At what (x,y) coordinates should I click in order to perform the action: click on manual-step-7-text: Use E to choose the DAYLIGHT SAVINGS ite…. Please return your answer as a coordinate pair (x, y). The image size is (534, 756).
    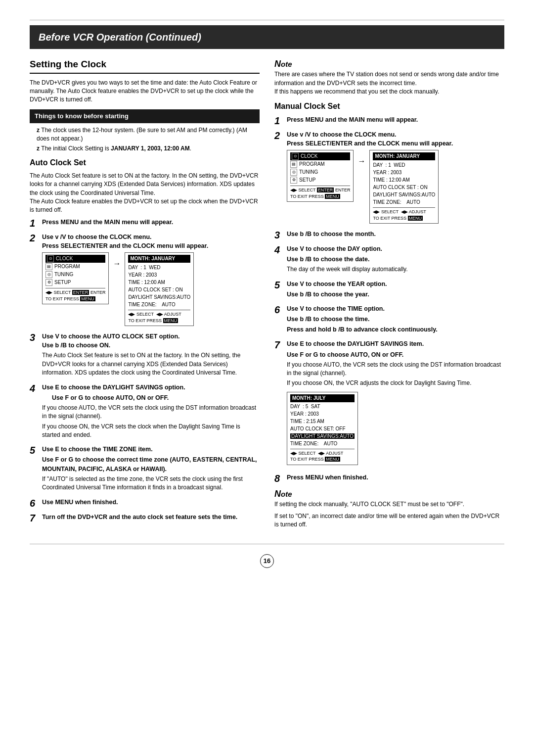
    Looking at the image, I should click on (396, 344).